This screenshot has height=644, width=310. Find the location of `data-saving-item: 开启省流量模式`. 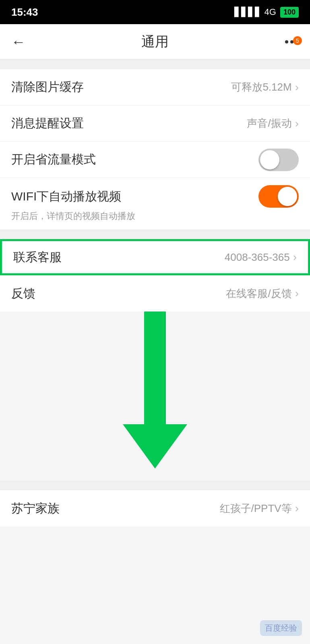

data-saving-item: 开启省流量模式 is located at coordinates (155, 160).